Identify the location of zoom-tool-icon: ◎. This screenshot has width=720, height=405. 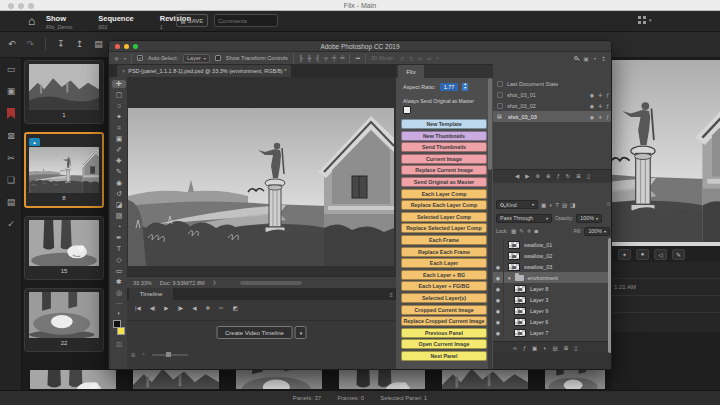
(119, 293).